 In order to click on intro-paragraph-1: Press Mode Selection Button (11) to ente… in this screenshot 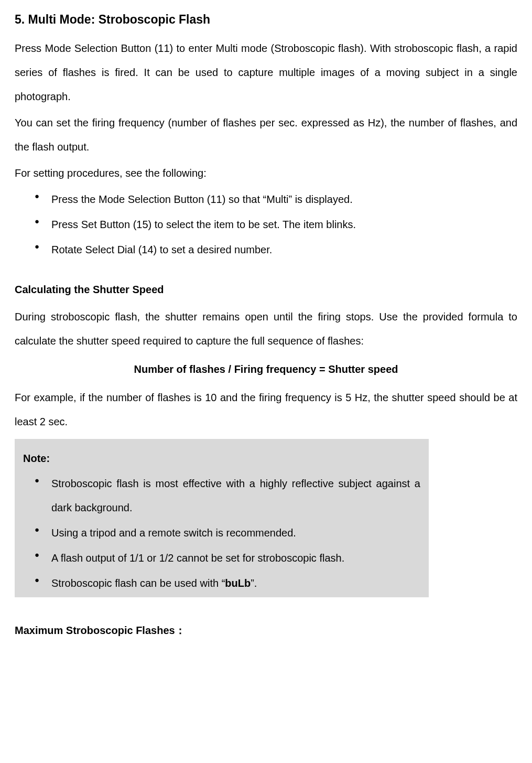, I will do `click(266, 72)`.